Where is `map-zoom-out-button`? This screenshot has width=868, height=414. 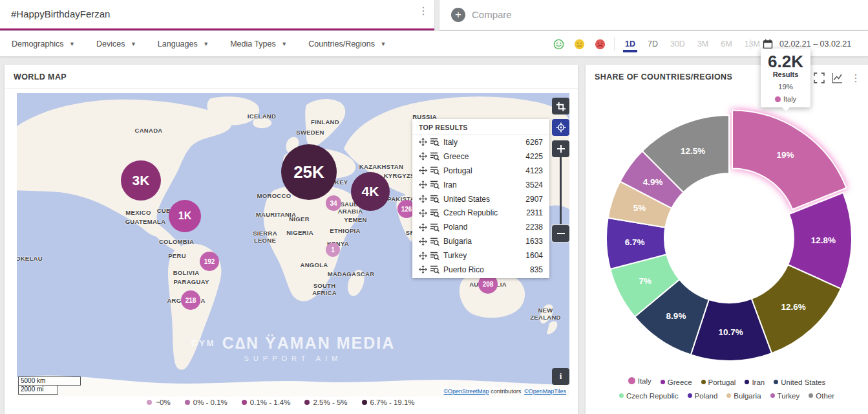
map-zoom-out-button is located at coordinates (561, 234).